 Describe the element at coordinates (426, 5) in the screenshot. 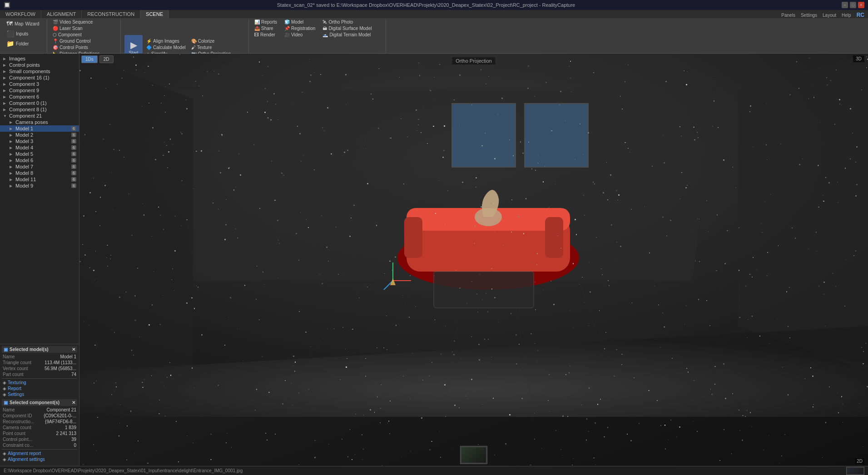

I see `window-title: Statex_scan_02* saved to E:\Workspace Dr…` at that location.